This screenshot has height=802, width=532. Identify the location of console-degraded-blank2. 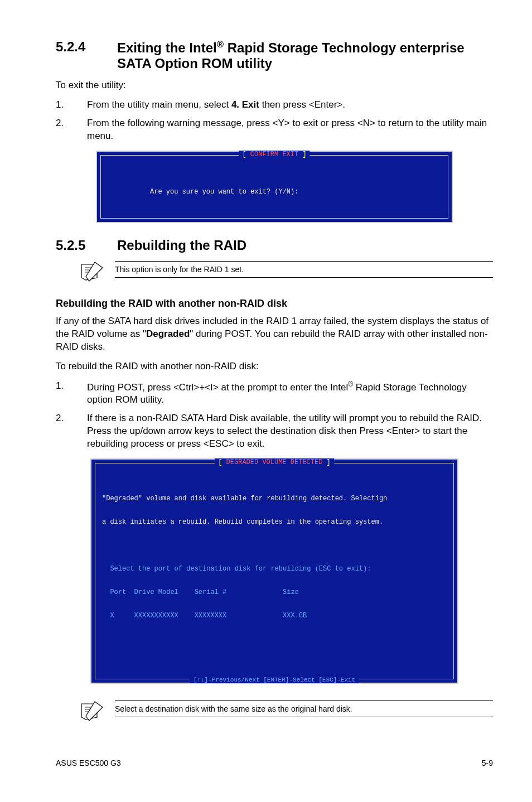
(274, 639).